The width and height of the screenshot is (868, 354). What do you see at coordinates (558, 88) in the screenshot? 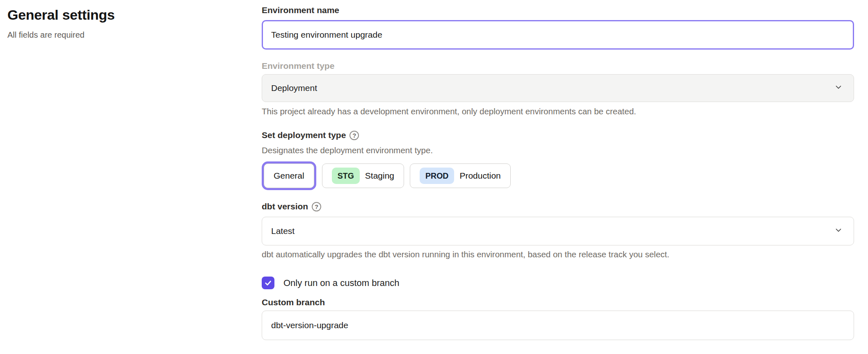
I see `environment-type-select: Deployment` at bounding box center [558, 88].